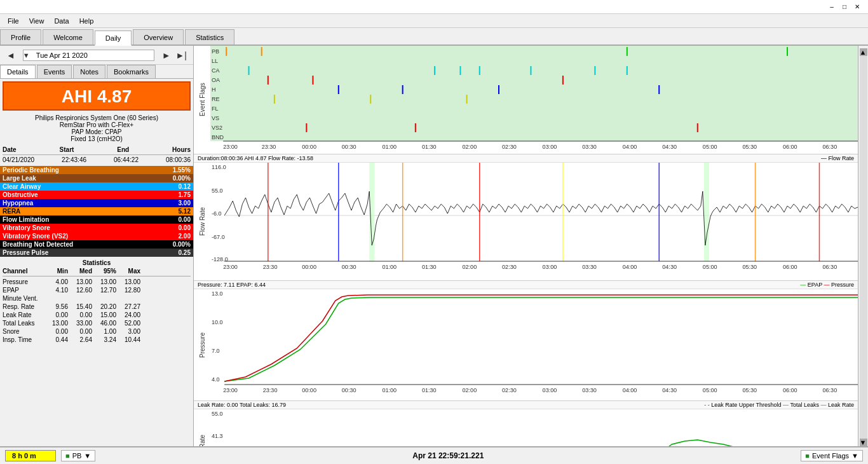 This screenshot has height=464, width=868. Describe the element at coordinates (215, 51) in the screenshot. I see `svg-text: PB` at that location.